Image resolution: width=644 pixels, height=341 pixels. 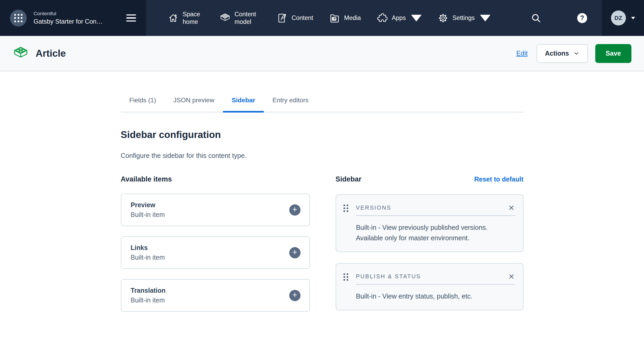 What do you see at coordinates (429, 277) in the screenshot?
I see `widget-header: PUBLISH & STATUS` at bounding box center [429, 277].